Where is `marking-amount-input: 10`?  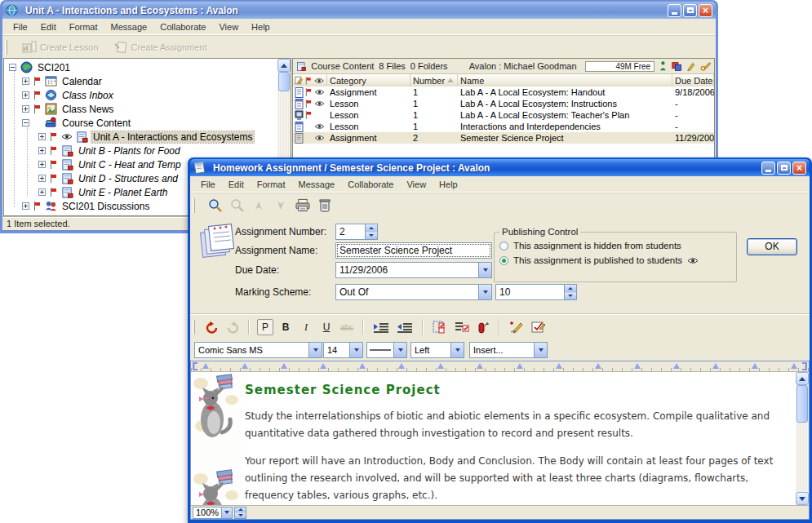 marking-amount-input: 10 is located at coordinates (536, 292).